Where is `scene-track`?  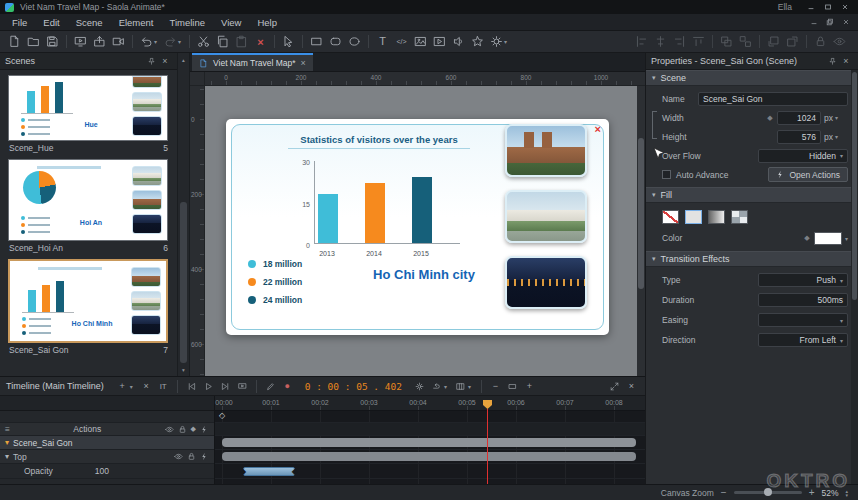
scene-track is located at coordinates (430, 443).